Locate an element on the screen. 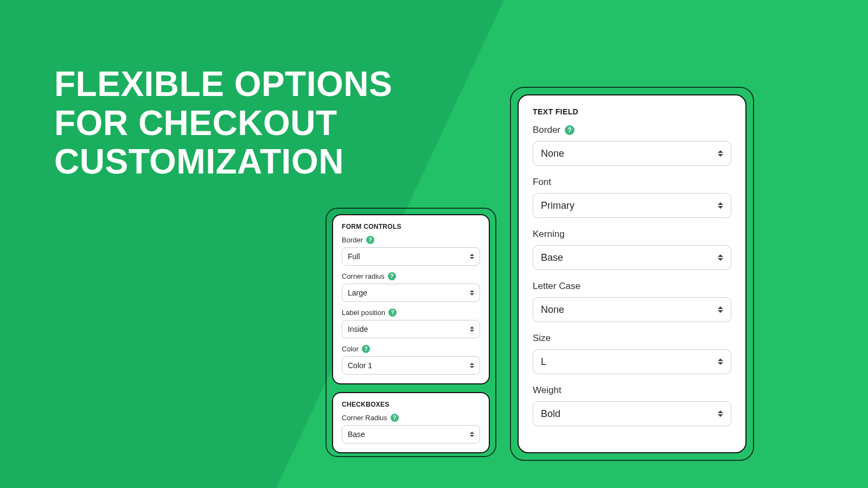 The width and height of the screenshot is (868, 488). tf-font-label: Font is located at coordinates (542, 182).